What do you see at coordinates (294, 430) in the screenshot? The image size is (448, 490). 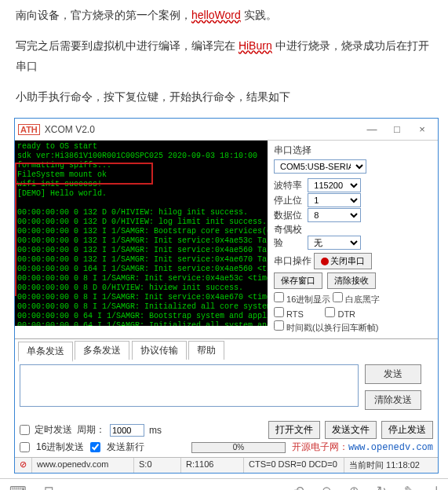 I see `open-file-button: 打开文件` at bounding box center [294, 430].